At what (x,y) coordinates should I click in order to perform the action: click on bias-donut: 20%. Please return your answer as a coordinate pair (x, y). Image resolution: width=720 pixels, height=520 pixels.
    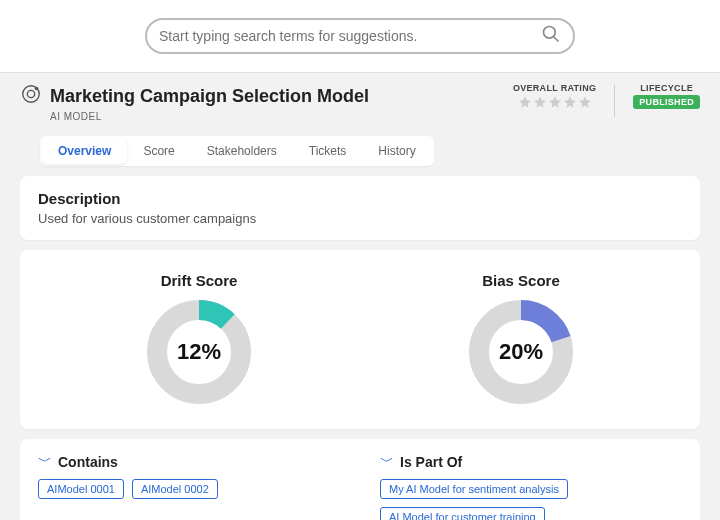
    Looking at the image, I should click on (521, 352).